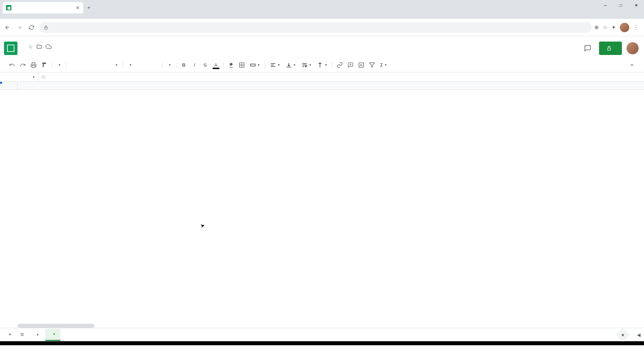  I want to click on menu-help, so click(66, 52).